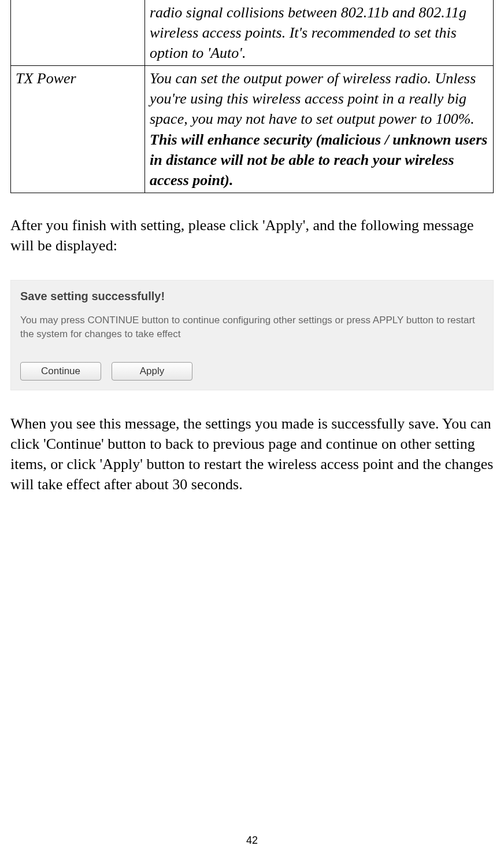 The image size is (504, 864). I want to click on save-dialog: Save setting successfully! You may press…, so click(252, 335).